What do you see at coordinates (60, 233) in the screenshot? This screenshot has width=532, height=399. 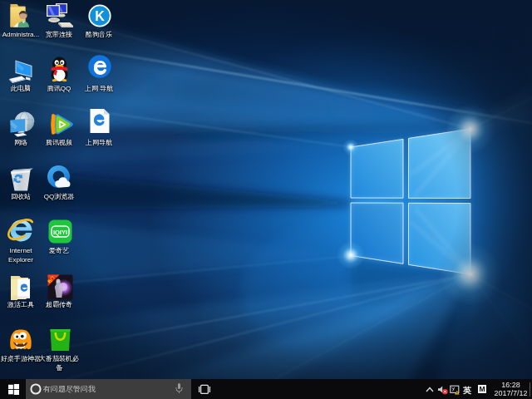 I see `svg-text: iQIYI` at bounding box center [60, 233].